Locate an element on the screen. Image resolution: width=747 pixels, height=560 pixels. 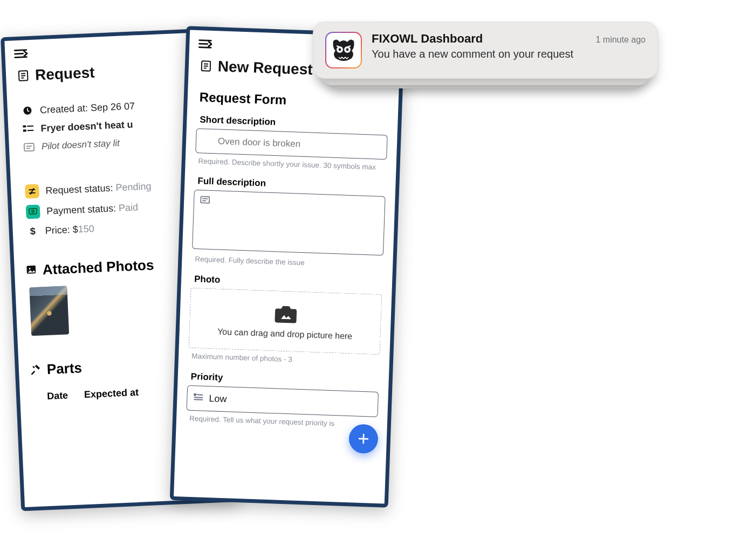
tools-icon is located at coordinates (36, 370).